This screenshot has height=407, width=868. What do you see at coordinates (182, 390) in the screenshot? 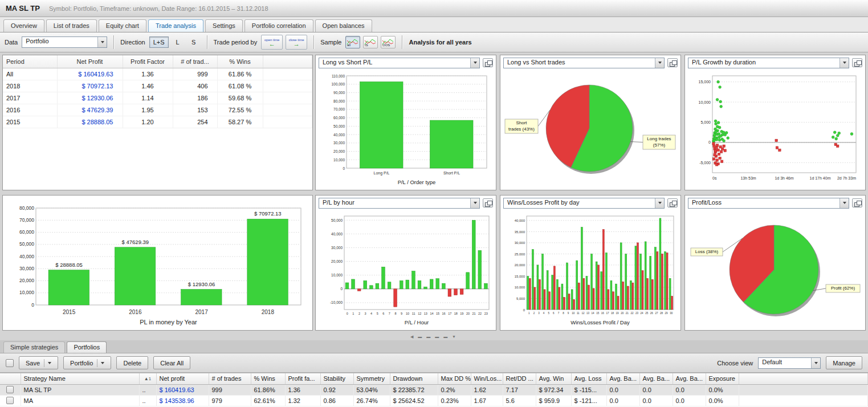
I see `databank-cell: $ 160419.63` at bounding box center [182, 390].